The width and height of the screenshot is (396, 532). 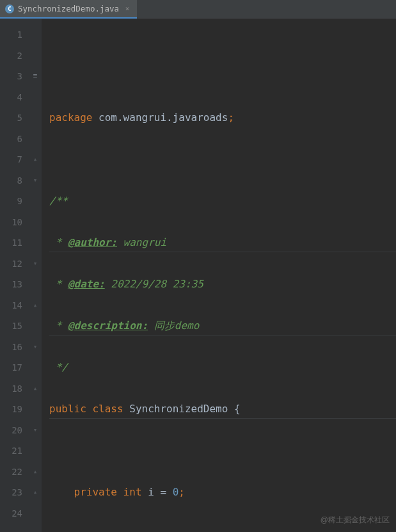 What do you see at coordinates (127, 9) in the screenshot?
I see `close-icon: ×` at bounding box center [127, 9].